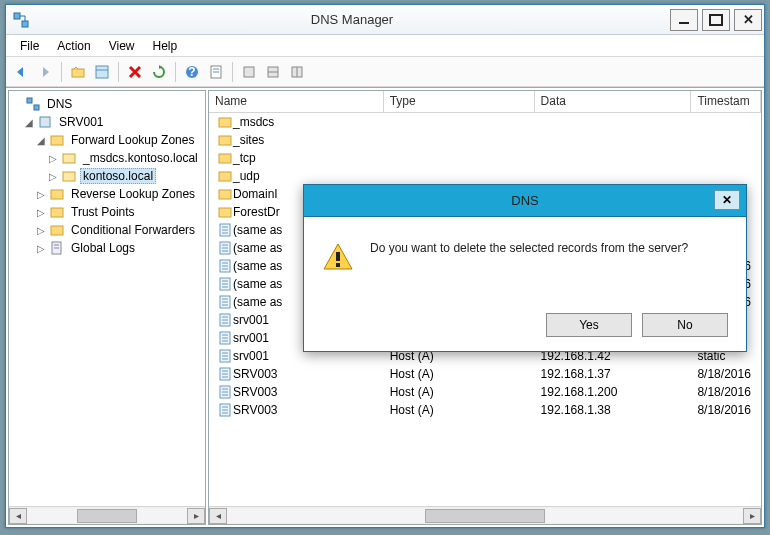 The height and width of the screenshot is (535, 770). I want to click on list-row: _tcp, so click(485, 158).